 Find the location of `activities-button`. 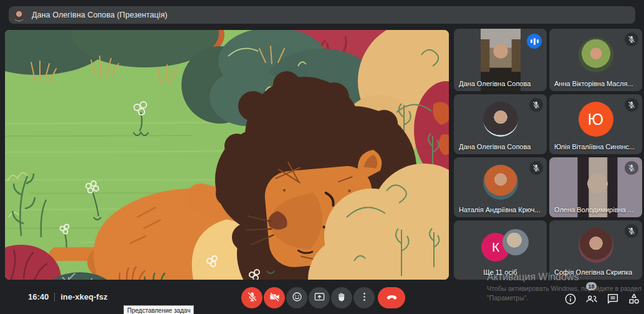

activities-button is located at coordinates (634, 299).